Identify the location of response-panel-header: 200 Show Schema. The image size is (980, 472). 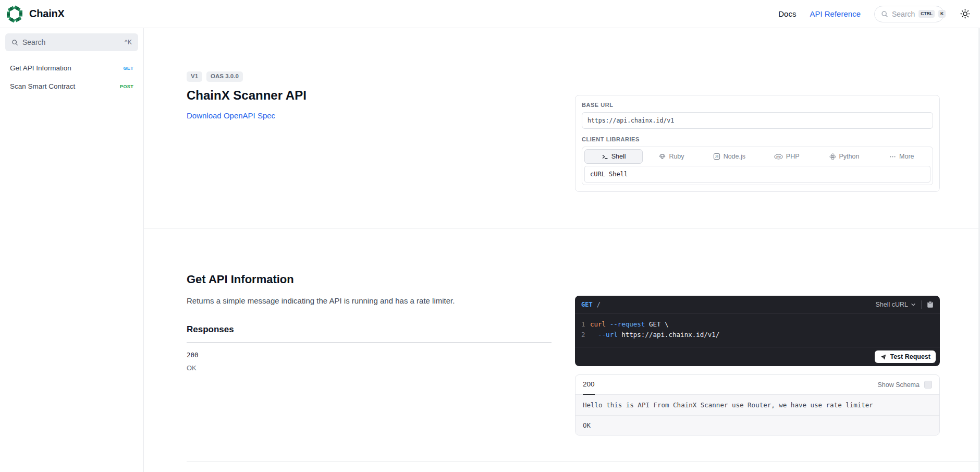
(757, 385).